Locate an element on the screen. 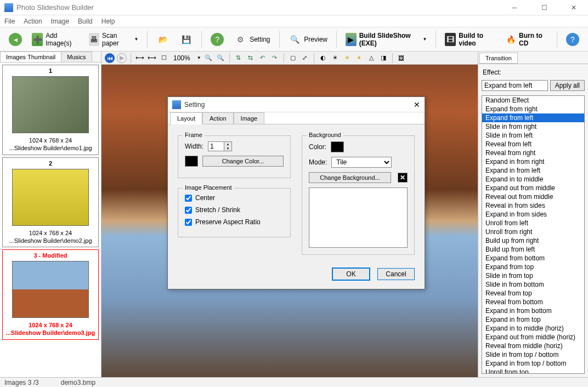 The width and height of the screenshot is (588, 387). menu-action: Action is located at coordinates (33, 21).